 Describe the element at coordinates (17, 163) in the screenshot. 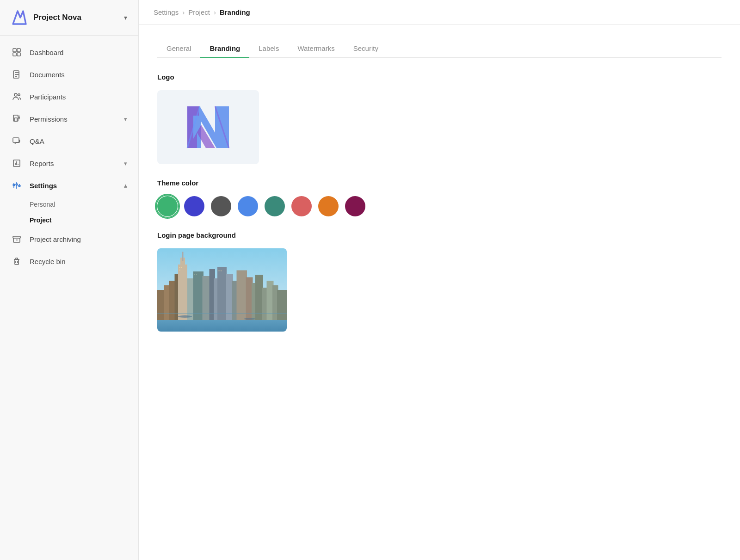

I see `reports-icon` at that location.